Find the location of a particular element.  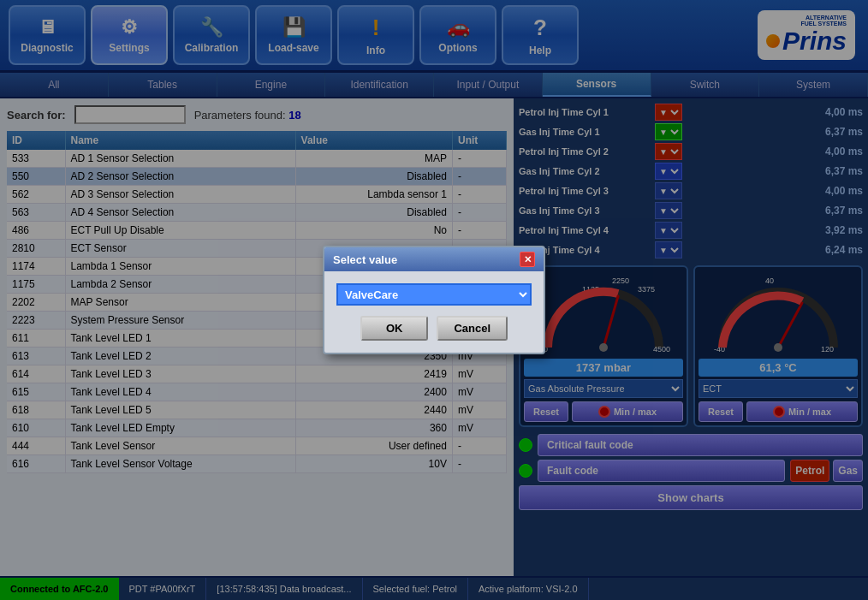

modal-title-bar: Select value ✕ is located at coordinates (434, 259).